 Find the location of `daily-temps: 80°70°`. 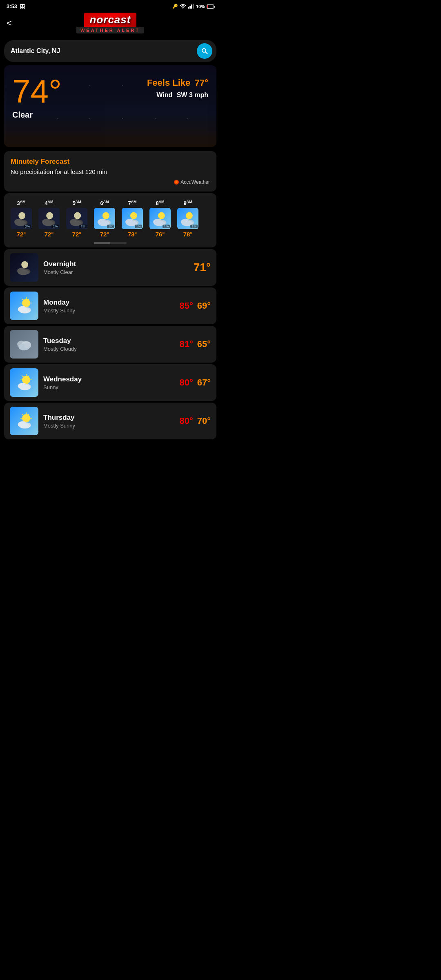

daily-temps: 80°70° is located at coordinates (195, 421).